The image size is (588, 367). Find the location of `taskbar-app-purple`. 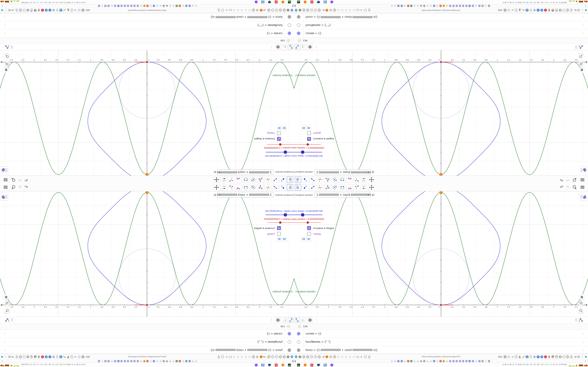

taskbar-app-purple is located at coordinates (332, 365).